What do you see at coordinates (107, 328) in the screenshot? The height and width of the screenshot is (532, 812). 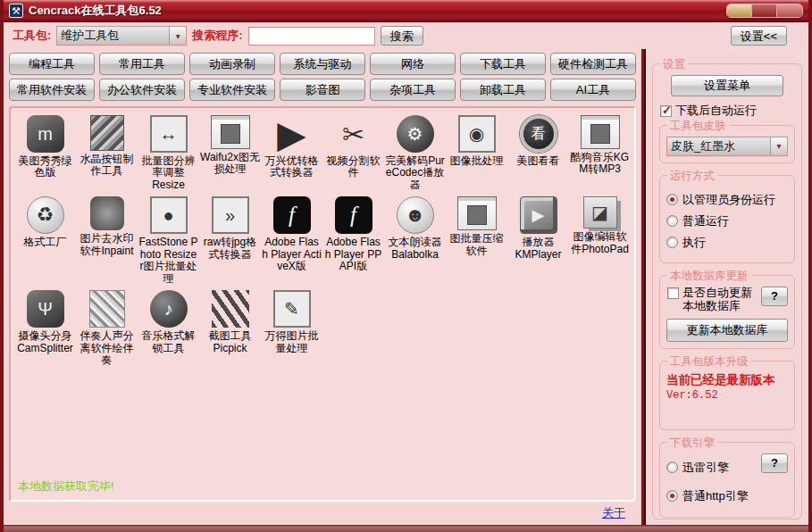 I see `app-item: 伴奏人声分离软件绘伴奏` at bounding box center [107, 328].